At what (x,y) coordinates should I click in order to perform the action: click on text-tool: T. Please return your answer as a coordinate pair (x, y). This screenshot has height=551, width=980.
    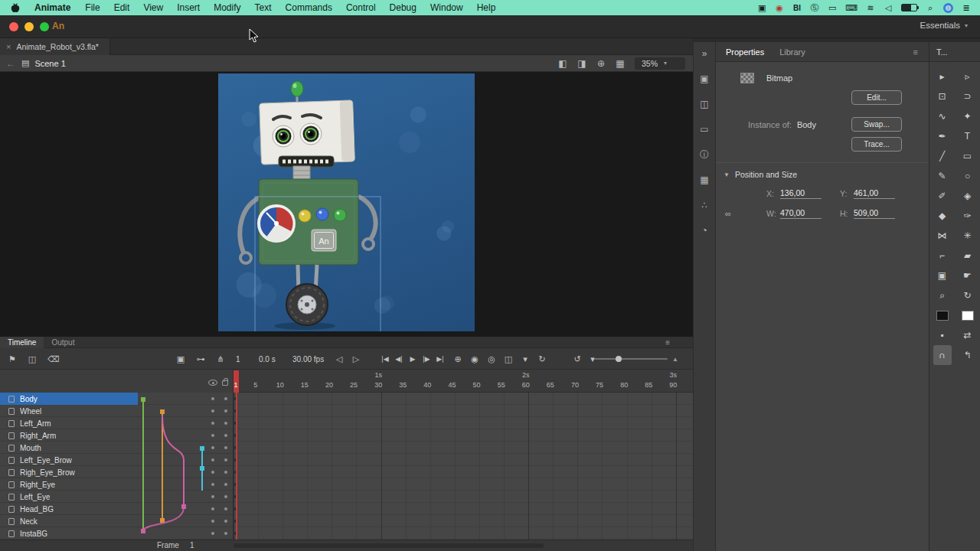
    Looking at the image, I should click on (968, 136).